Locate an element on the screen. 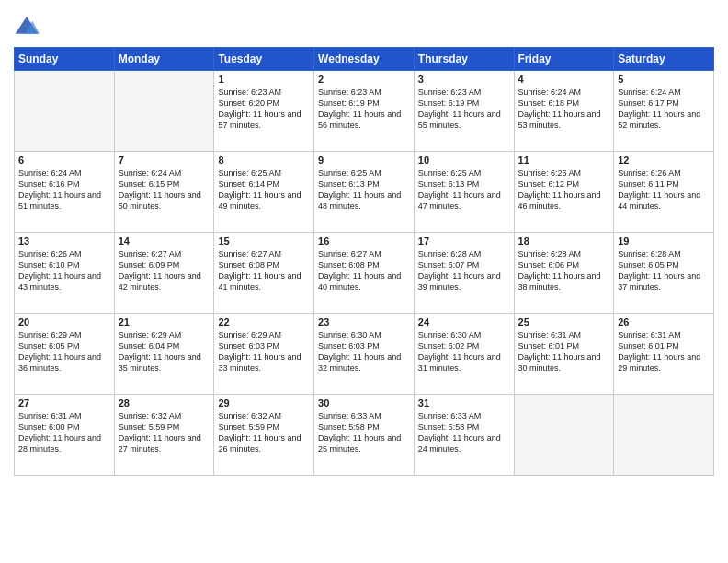 This screenshot has height=563, width=728. day-number: 30 is located at coordinates (364, 403).